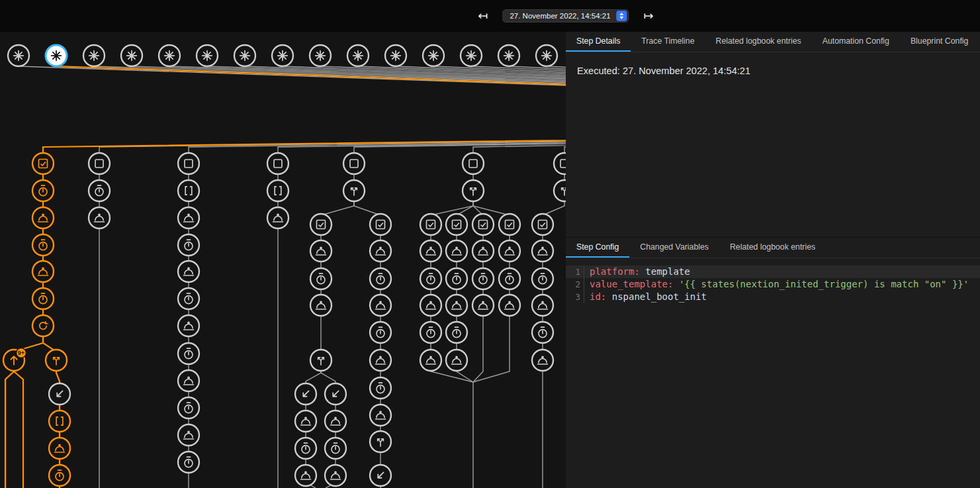 The width and height of the screenshot is (980, 488). I want to click on code-line-2: 2value_template: '{{ states(nextion_init…, so click(773, 285).